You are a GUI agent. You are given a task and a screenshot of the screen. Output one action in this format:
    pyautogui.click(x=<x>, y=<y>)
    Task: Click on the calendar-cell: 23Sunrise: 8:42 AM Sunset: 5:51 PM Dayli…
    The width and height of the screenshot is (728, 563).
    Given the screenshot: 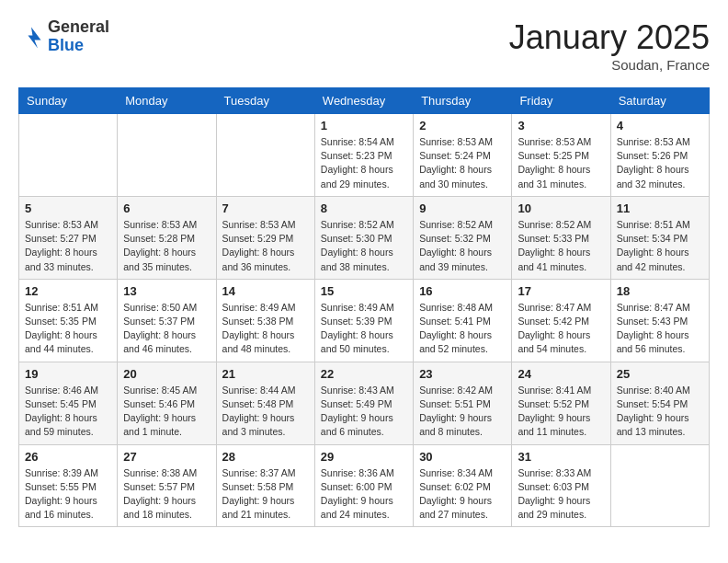 What is the action you would take?
    pyautogui.click(x=463, y=403)
    